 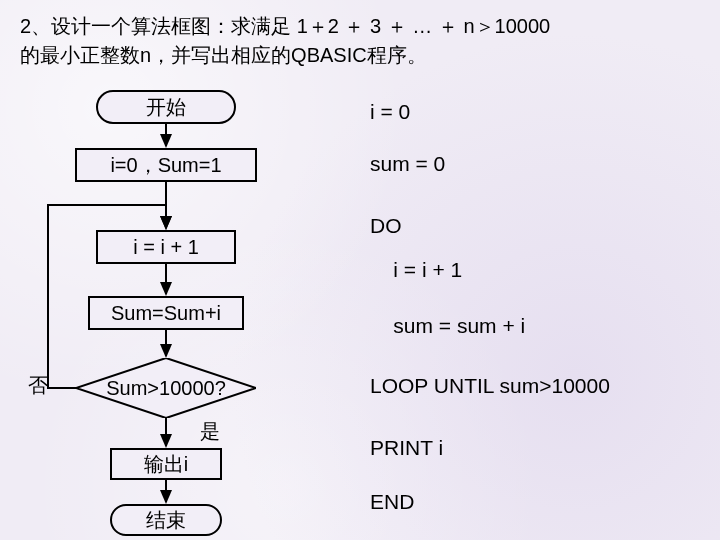 What do you see at coordinates (386, 226) in the screenshot?
I see `code-line-3: DO` at bounding box center [386, 226].